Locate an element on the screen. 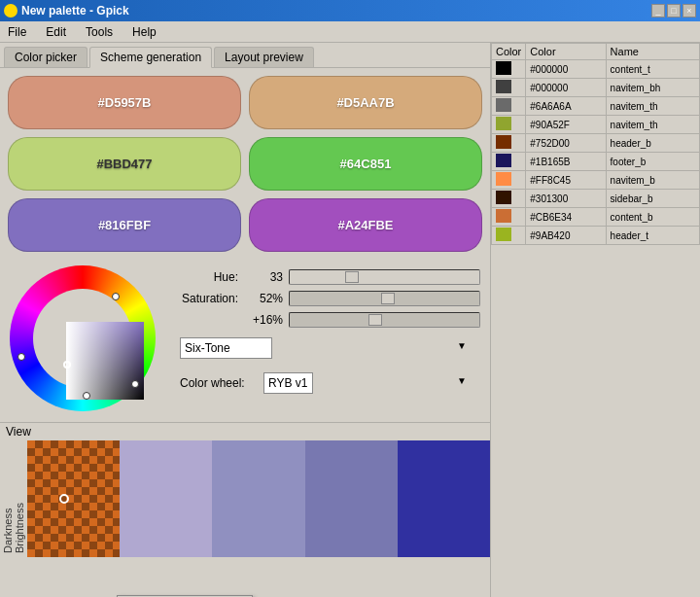 Image resolution: width=700 pixels, height=597 pixels. table-row: #301300 sidebar_b is located at coordinates (596, 198).